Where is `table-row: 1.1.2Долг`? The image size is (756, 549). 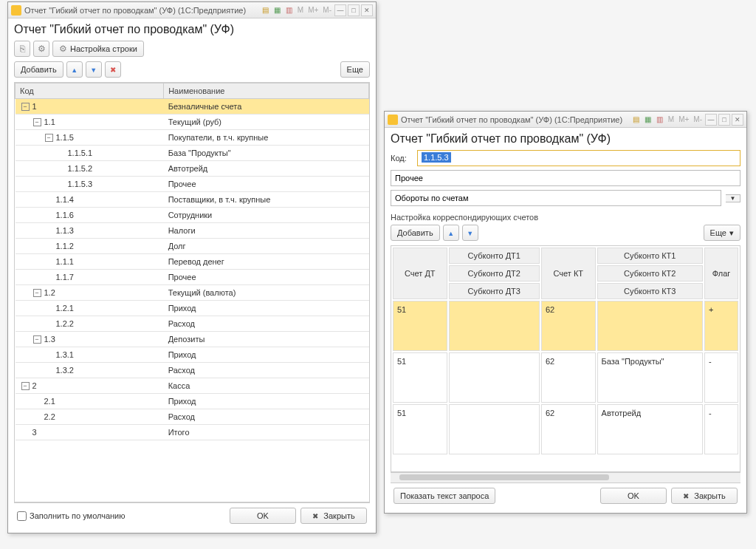 table-row: 1.1.2Долг is located at coordinates (192, 247).